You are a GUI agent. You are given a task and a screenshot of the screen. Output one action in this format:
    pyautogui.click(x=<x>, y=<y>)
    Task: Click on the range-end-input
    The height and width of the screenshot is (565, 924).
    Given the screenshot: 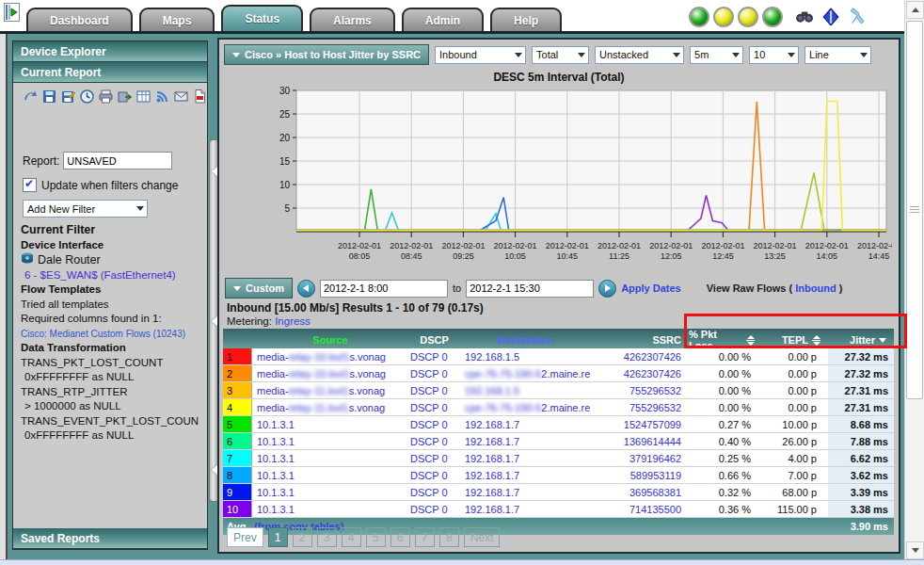 What is the action you would take?
    pyautogui.click(x=530, y=288)
    